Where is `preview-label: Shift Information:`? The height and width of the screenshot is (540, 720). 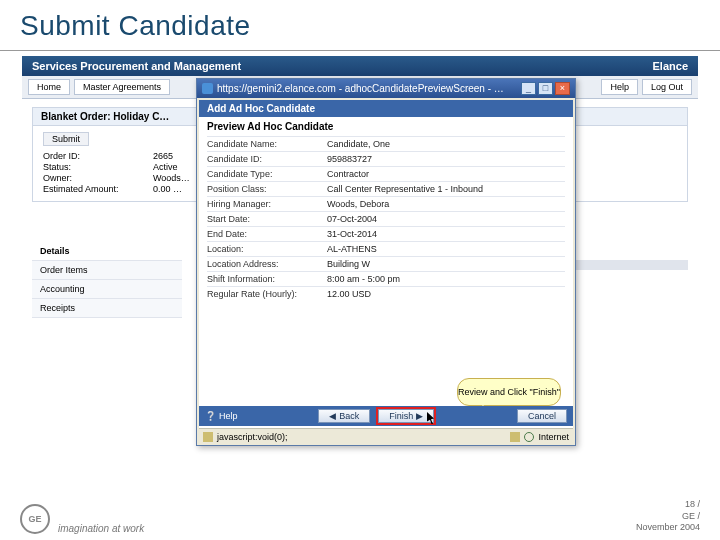 preview-label: Shift Information: is located at coordinates (267, 279).